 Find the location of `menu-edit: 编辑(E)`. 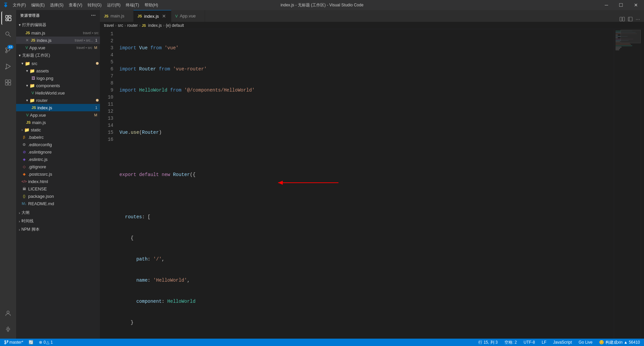

menu-edit: 编辑(E) is located at coordinates (38, 5).